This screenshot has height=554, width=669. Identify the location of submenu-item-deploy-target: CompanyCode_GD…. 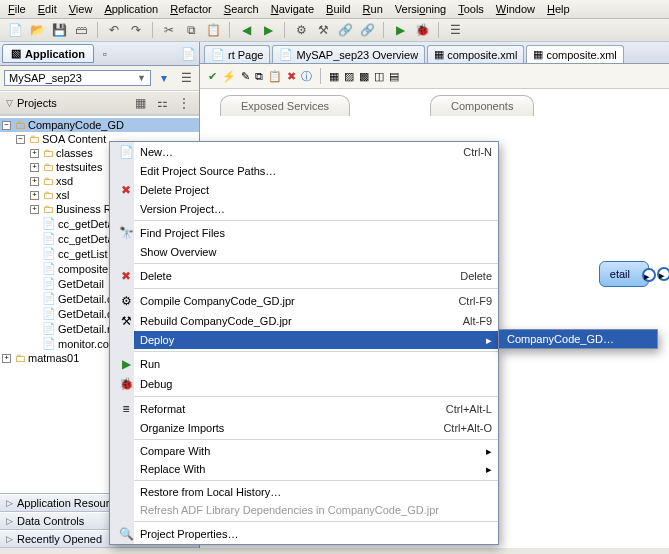
(578, 339).